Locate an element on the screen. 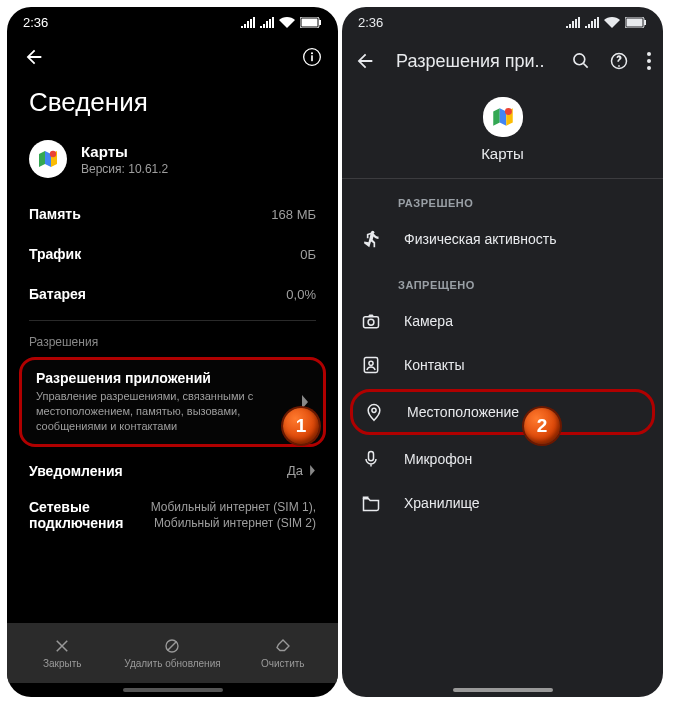 Image resolution: width=675 pixels, height=705 pixels. permission-camera: Камера is located at coordinates (502, 321).